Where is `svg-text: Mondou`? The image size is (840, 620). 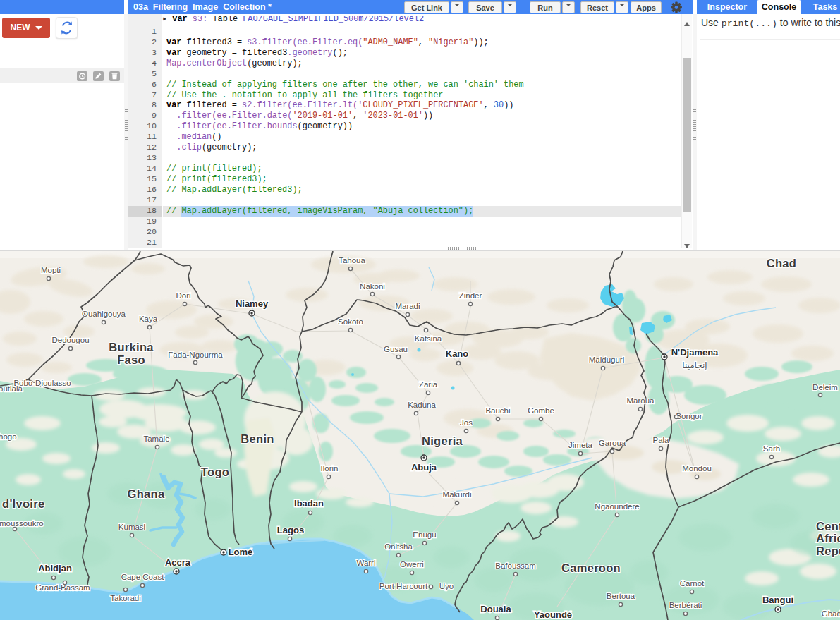 svg-text: Mondou is located at coordinates (697, 468).